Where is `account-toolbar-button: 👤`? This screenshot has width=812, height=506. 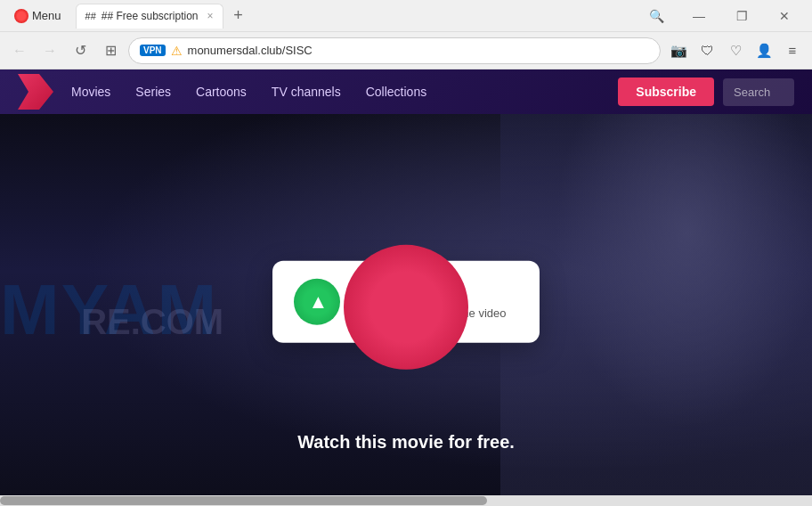
account-toolbar-button: 👤 is located at coordinates (764, 51).